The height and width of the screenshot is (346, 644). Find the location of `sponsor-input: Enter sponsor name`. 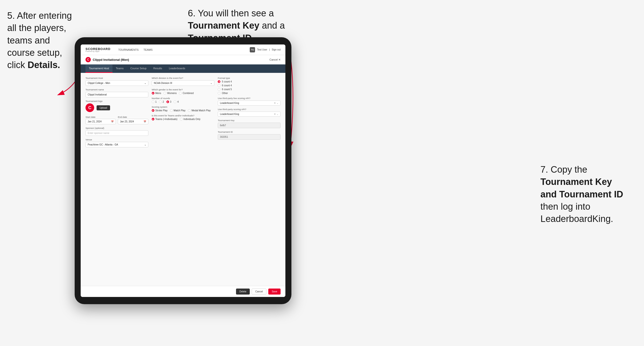

sponsor-input: Enter sponsor name is located at coordinates (117, 133).